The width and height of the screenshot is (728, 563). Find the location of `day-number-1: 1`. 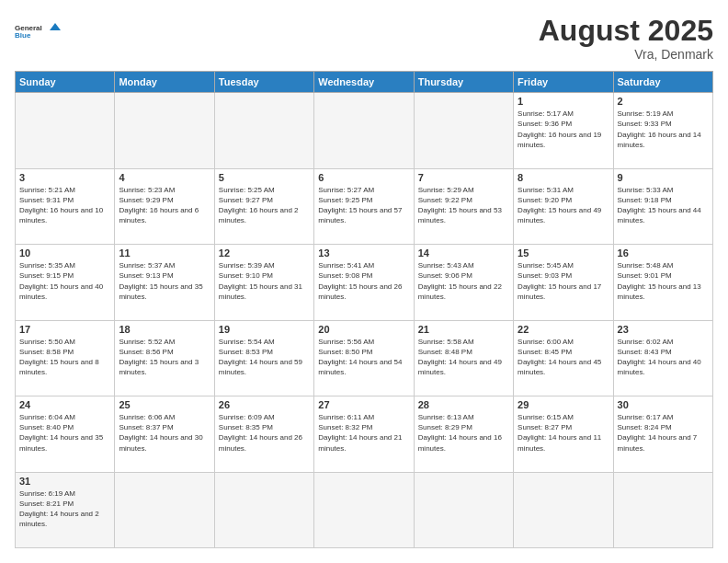

day-number-1: 1 is located at coordinates (563, 101).